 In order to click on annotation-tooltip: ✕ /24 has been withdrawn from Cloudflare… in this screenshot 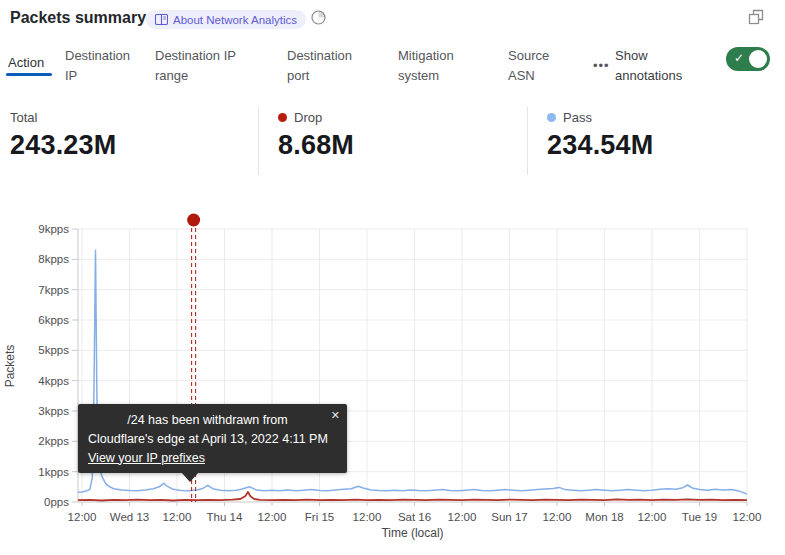, I will do `click(212, 438)`.